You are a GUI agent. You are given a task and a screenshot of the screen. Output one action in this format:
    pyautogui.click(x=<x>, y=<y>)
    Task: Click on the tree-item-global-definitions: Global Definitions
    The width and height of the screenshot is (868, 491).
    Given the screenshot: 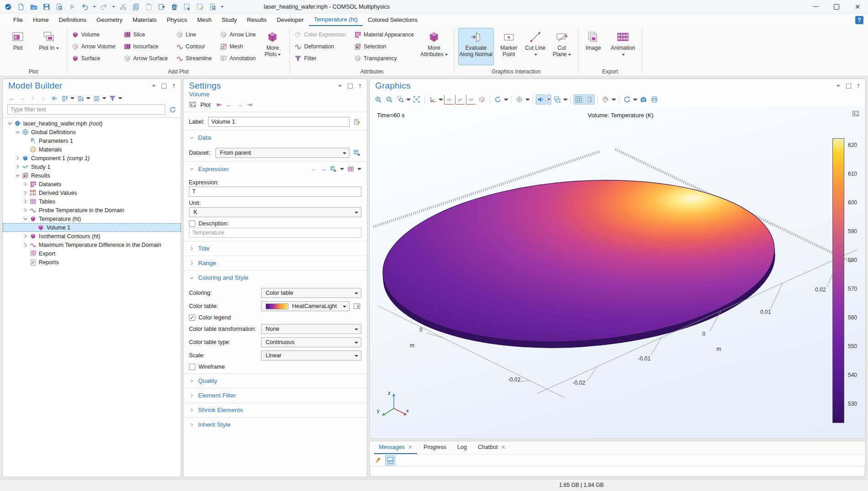 What is the action you would take?
    pyautogui.click(x=92, y=132)
    